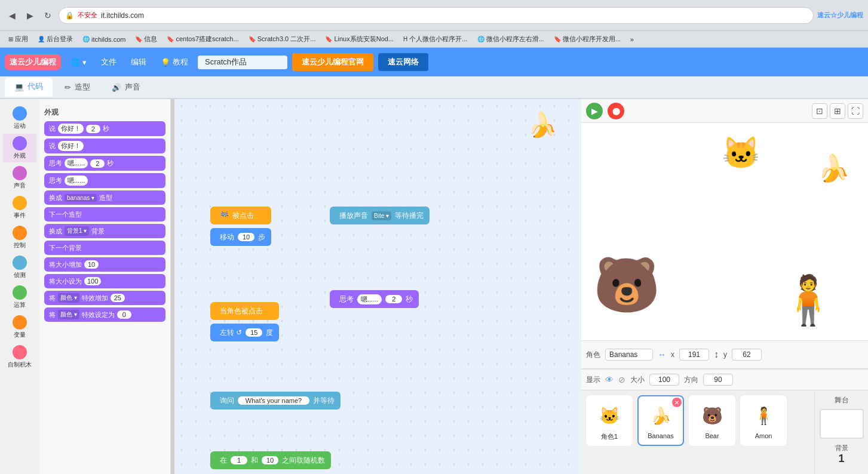 The image size is (868, 474). Describe the element at coordinates (105, 164) in the screenshot. I see `block-think-2s: 思考 嗯...... 2 秒` at that location.